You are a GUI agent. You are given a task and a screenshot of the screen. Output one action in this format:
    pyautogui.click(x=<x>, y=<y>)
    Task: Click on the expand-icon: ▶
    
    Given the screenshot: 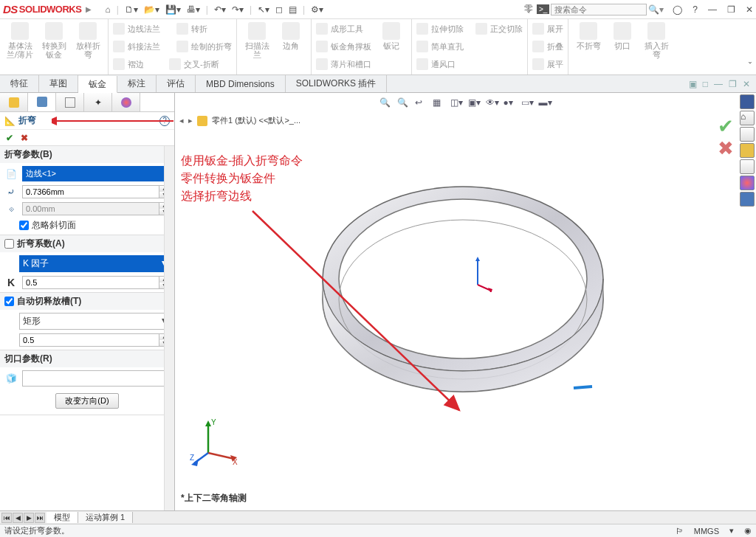 What is the action you would take?
    pyautogui.click(x=89, y=9)
    